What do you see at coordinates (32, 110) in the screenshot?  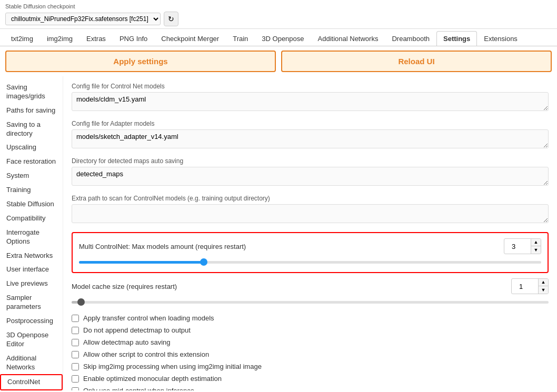 I see `sidebar-item-paths: Paths for saving` at bounding box center [32, 110].